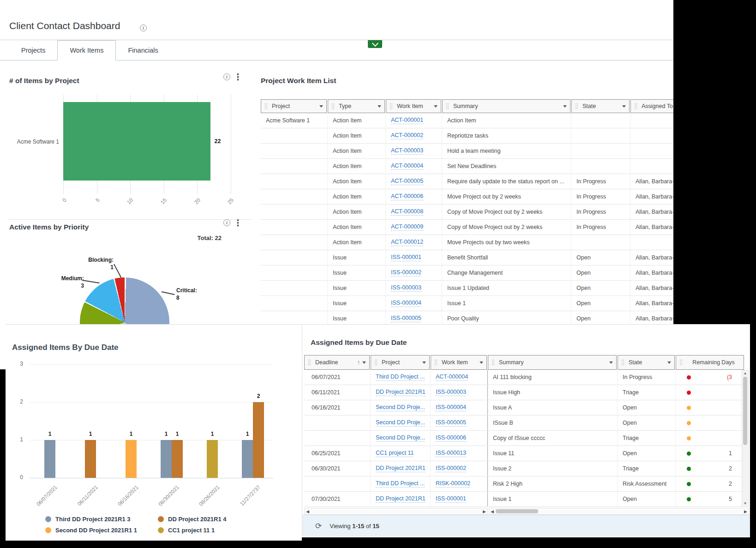 The height and width of the screenshot is (548, 756). What do you see at coordinates (143, 50) in the screenshot?
I see `tab-financials: Financials` at bounding box center [143, 50].